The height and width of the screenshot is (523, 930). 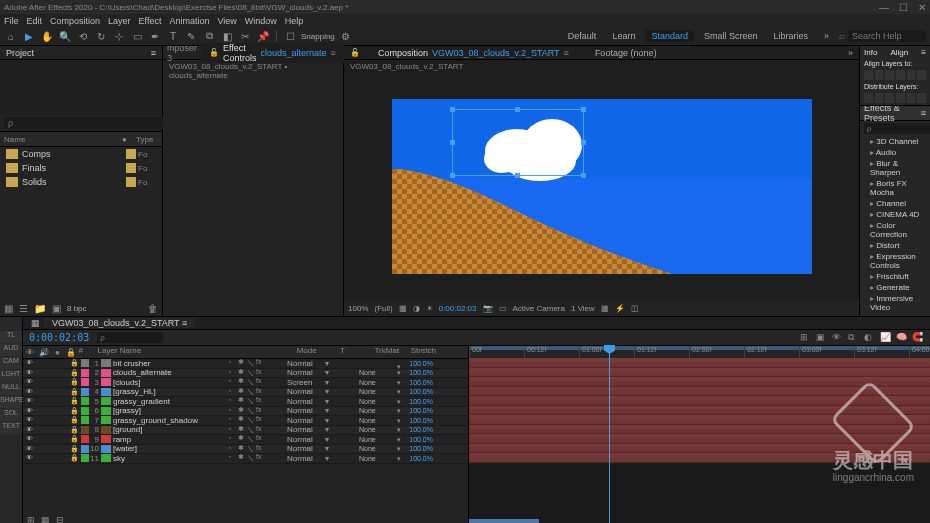 What do you see at coordinates (387, 352) in the screenshot?
I see `trkmat-column: TrkMat` at bounding box center [387, 352].